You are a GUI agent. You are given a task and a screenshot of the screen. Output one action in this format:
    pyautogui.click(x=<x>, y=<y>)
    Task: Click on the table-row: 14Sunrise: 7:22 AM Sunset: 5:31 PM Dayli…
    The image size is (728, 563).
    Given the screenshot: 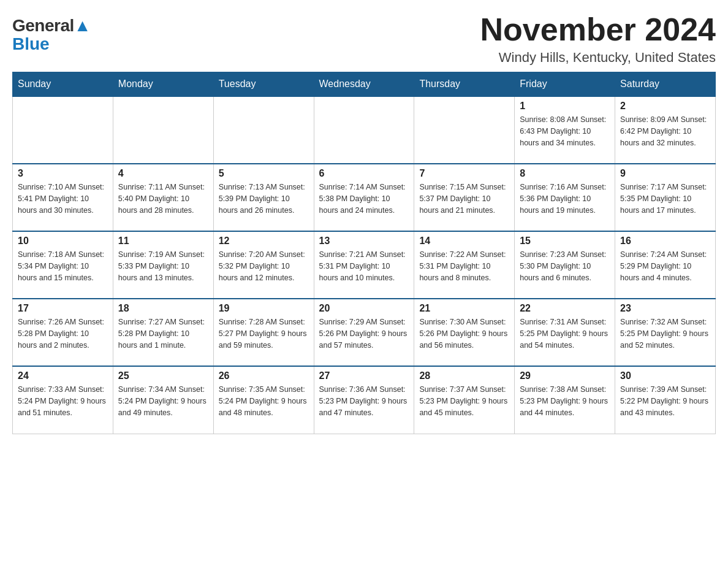 What is the action you would take?
    pyautogui.click(x=464, y=265)
    